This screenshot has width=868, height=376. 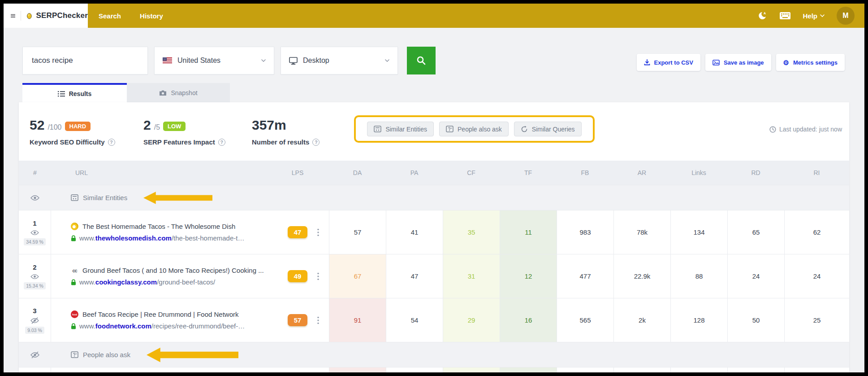 What do you see at coordinates (699, 232) in the screenshot?
I see `links-value: 134` at bounding box center [699, 232].